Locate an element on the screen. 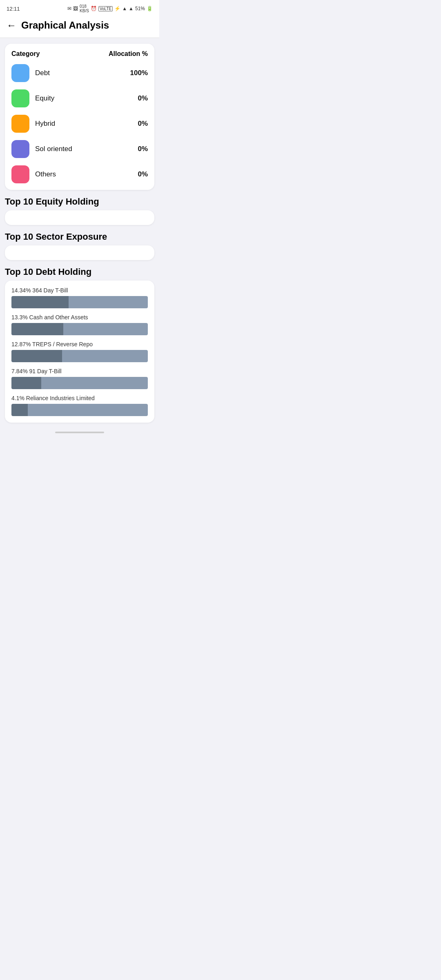  bluetooth-icon: ⚡ is located at coordinates (118, 9).